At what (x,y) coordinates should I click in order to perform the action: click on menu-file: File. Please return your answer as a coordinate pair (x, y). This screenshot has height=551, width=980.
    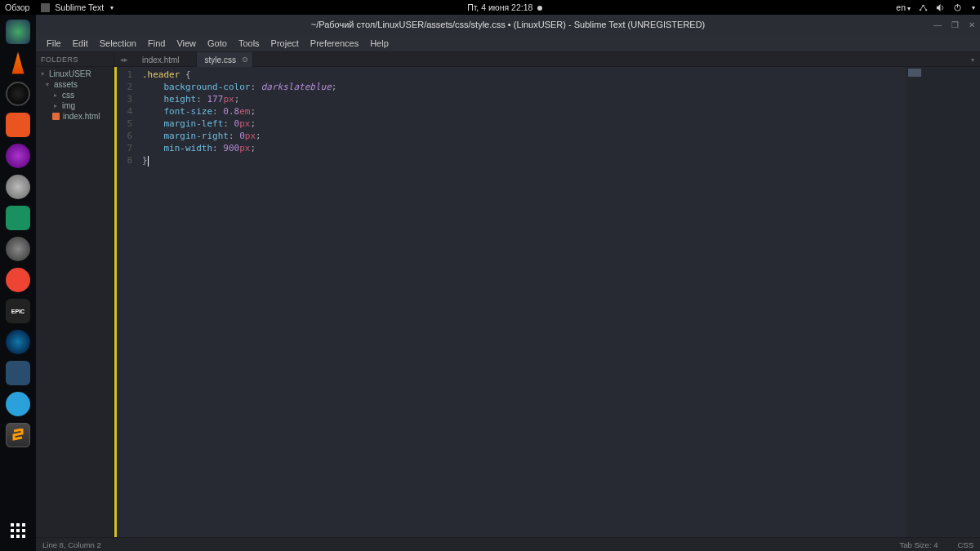
    Looking at the image, I should click on (54, 43).